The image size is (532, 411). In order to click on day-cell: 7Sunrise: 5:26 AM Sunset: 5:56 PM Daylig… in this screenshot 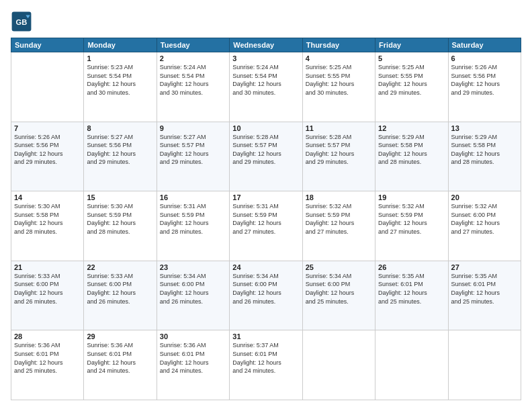, I will do `click(48, 156)`.